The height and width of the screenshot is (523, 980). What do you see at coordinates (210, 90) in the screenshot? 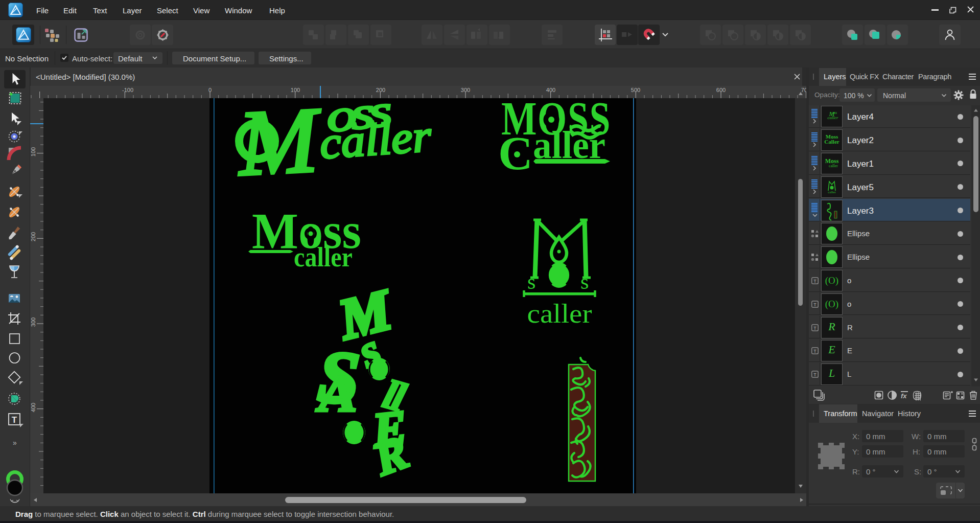
I see `svg-text: 0` at bounding box center [210, 90].